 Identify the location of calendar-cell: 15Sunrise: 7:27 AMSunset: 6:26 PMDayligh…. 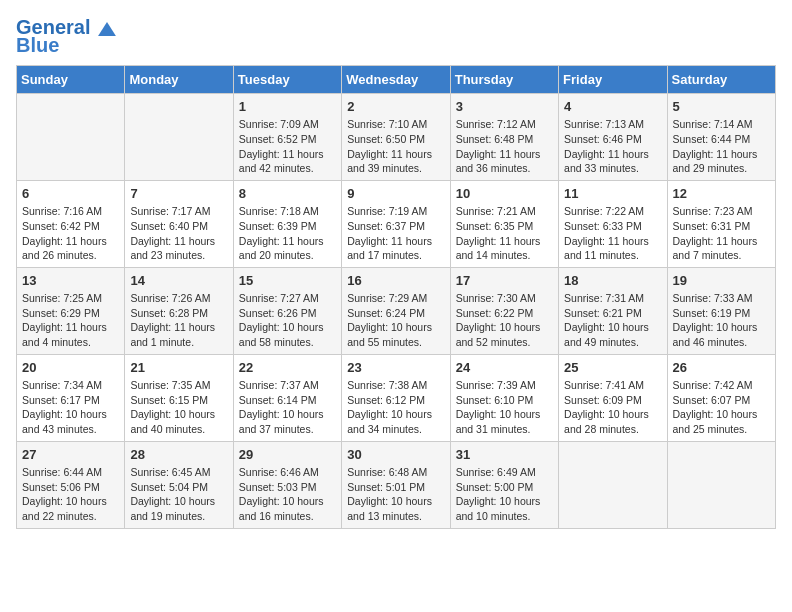
(287, 310).